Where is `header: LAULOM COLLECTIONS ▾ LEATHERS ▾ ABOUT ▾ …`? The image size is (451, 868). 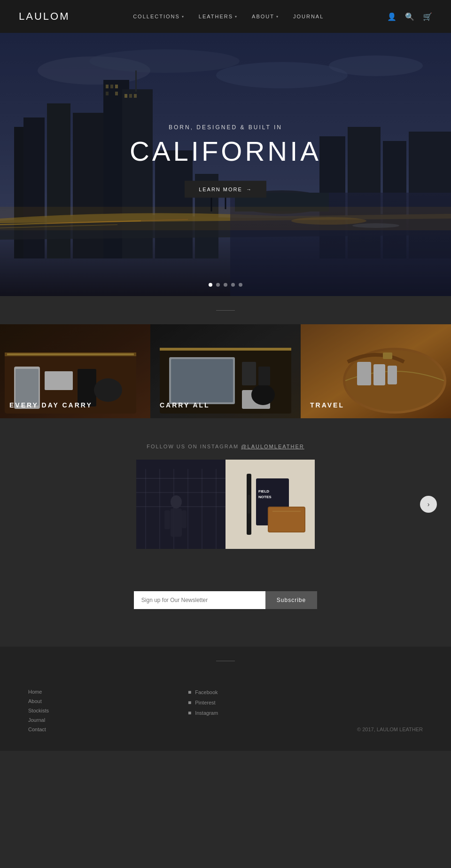
header: LAULOM COLLECTIONS ▾ LEATHERS ▾ ABOUT ▾ … is located at coordinates (226, 16).